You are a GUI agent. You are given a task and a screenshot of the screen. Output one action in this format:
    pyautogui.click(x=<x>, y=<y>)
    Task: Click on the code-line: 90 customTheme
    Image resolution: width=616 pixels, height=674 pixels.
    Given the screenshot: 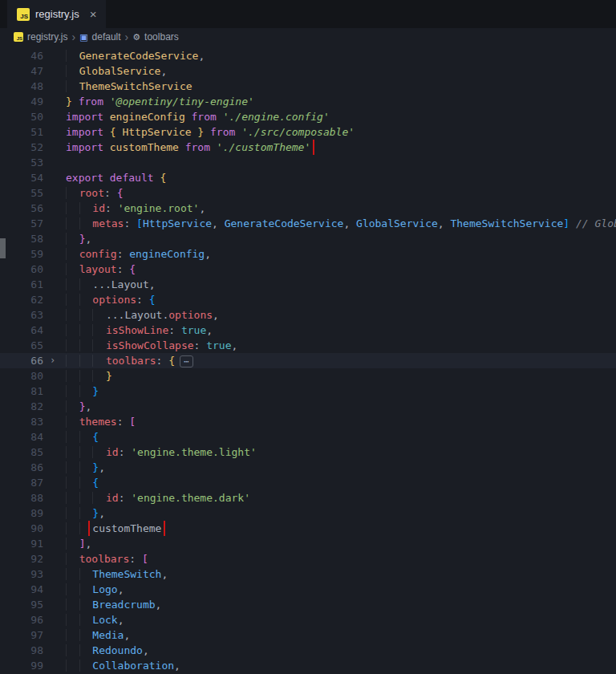 What is the action you would take?
    pyautogui.click(x=308, y=528)
    